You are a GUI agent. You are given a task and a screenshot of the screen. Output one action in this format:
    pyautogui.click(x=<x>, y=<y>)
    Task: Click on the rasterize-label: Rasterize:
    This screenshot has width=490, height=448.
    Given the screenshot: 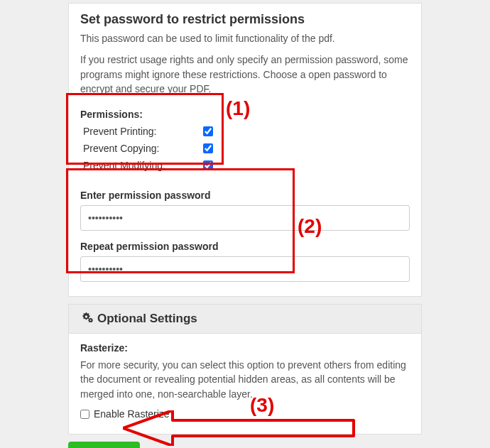 What is the action you would take?
    pyautogui.click(x=245, y=348)
    